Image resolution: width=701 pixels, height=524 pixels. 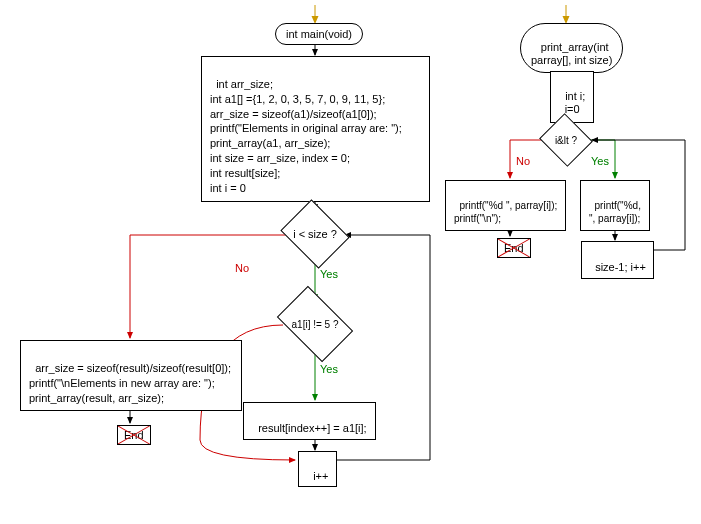 I want to click on main-inc: i++, so click(x=318, y=469).